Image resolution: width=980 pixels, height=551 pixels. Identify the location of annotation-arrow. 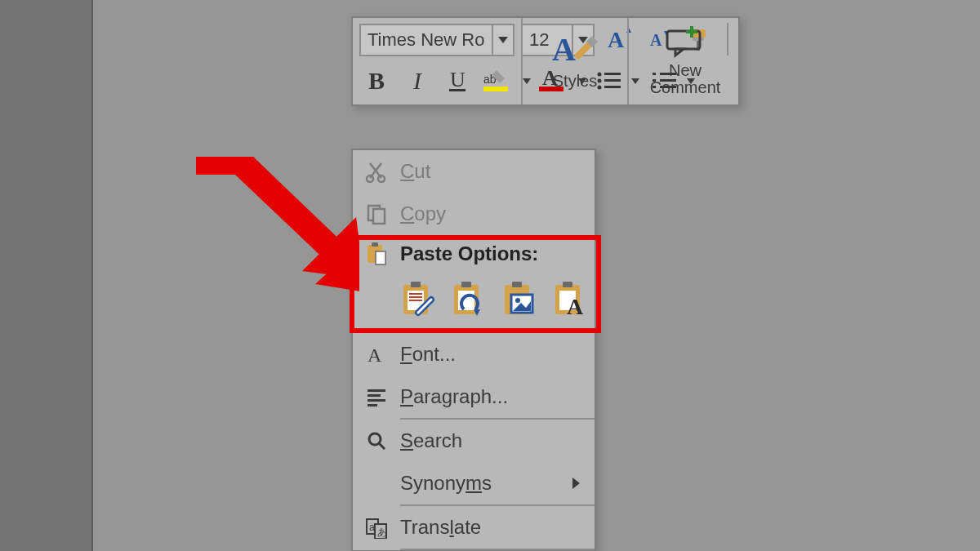
(265, 226).